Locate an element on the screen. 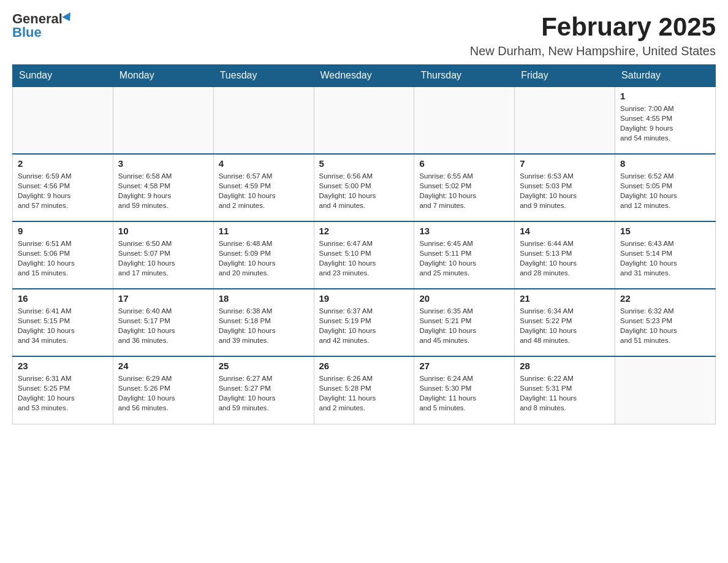 This screenshot has height=563, width=728. day-number: 17 is located at coordinates (163, 298).